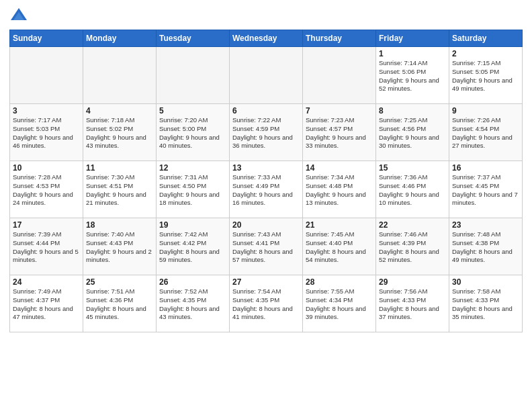 The image size is (532, 411). What do you see at coordinates (266, 133) in the screenshot?
I see `calendar-week-row: 3Sunrise: 7:17 AM Sunset: 5:03 PM Daylig…` at bounding box center [266, 133].